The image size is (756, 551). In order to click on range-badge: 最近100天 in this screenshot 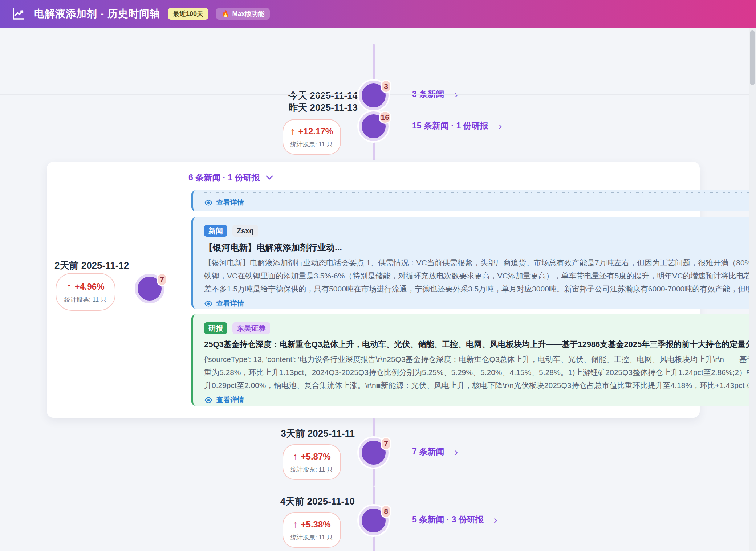, I will do `click(188, 14)`.